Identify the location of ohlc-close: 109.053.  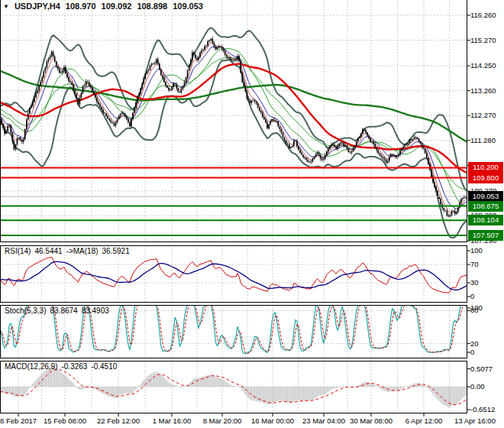
(188, 6).